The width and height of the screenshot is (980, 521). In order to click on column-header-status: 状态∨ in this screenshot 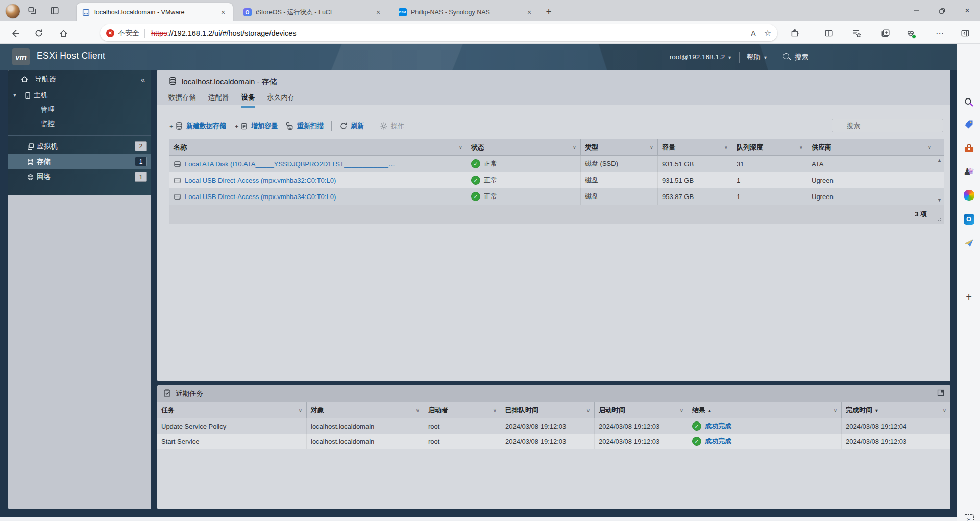, I will do `click(524, 147)`.